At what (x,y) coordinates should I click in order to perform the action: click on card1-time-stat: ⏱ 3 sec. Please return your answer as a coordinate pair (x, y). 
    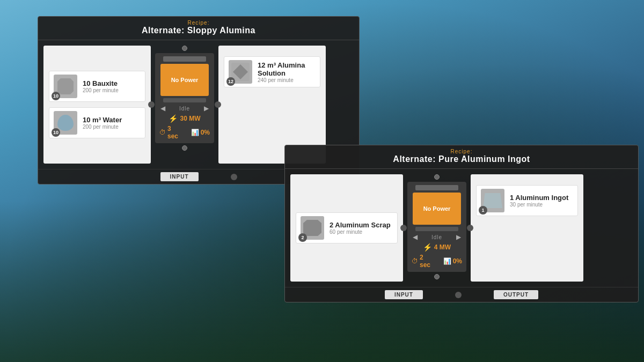
    Looking at the image, I should click on (171, 132).